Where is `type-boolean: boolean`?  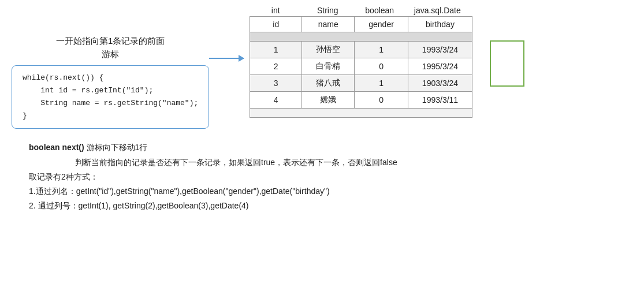 type-boolean: boolean is located at coordinates (379, 10).